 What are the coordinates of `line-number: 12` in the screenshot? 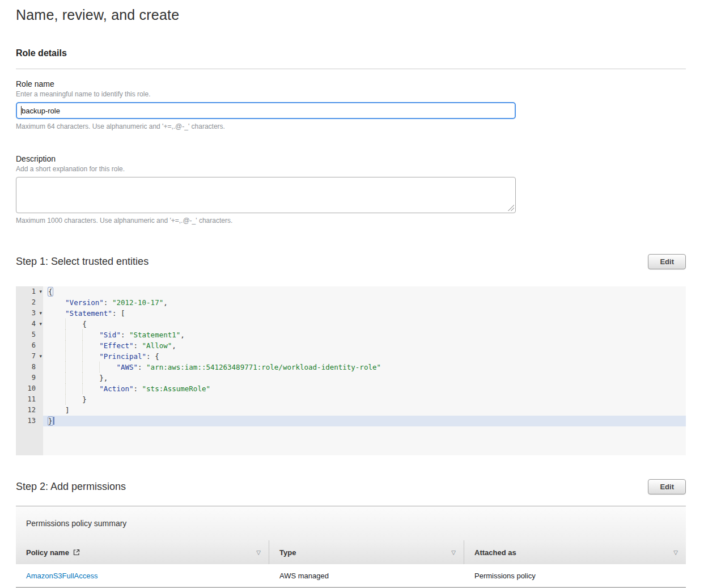 It's located at (29, 411).